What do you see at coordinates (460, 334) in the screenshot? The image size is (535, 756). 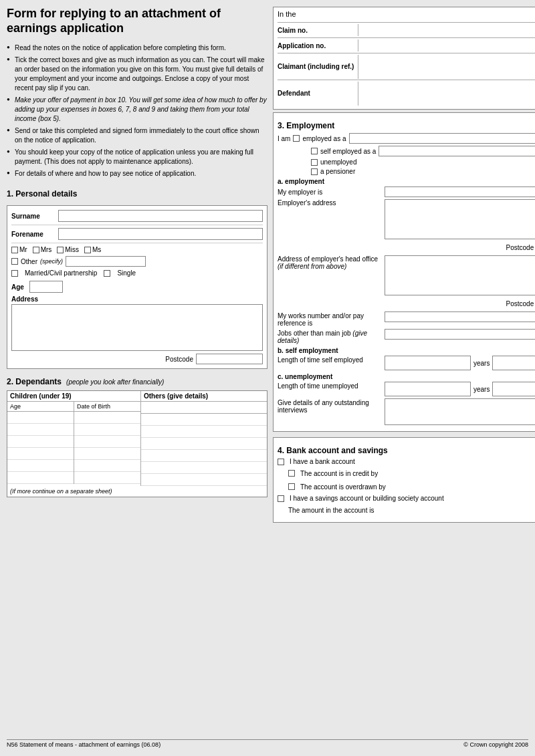 I see `other-jobs-input` at bounding box center [460, 334].